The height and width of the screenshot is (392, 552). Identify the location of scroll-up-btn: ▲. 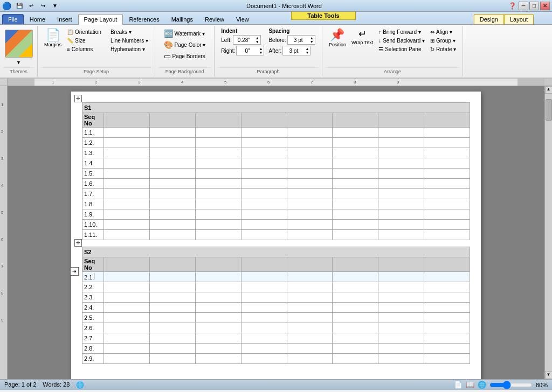
(549, 90).